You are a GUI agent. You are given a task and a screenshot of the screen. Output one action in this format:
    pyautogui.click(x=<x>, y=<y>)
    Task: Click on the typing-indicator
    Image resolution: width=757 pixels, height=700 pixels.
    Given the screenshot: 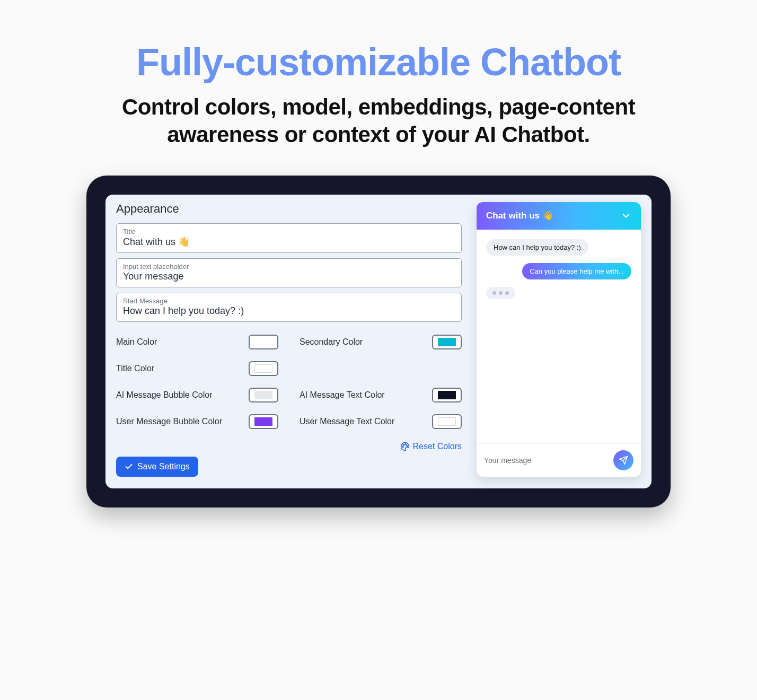 What is the action you would take?
    pyautogui.click(x=500, y=293)
    